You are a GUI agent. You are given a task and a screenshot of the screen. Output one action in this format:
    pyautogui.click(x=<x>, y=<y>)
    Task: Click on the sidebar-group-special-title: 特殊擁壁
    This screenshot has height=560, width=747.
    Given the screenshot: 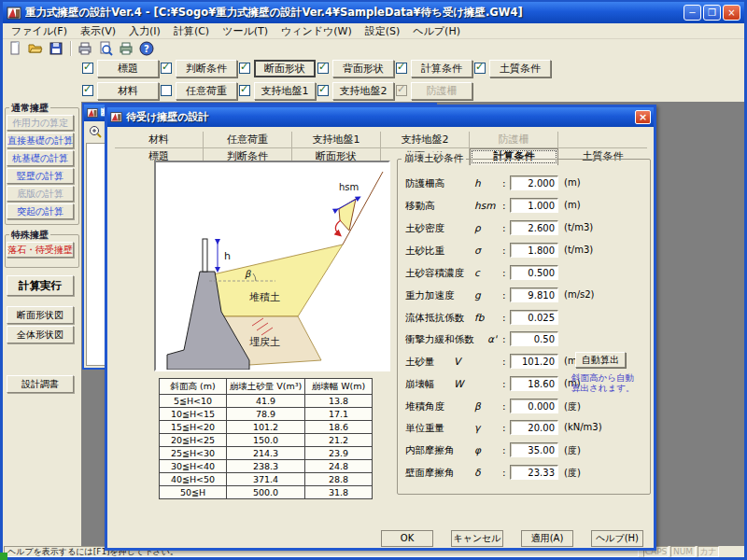 What is the action you would take?
    pyautogui.click(x=30, y=235)
    